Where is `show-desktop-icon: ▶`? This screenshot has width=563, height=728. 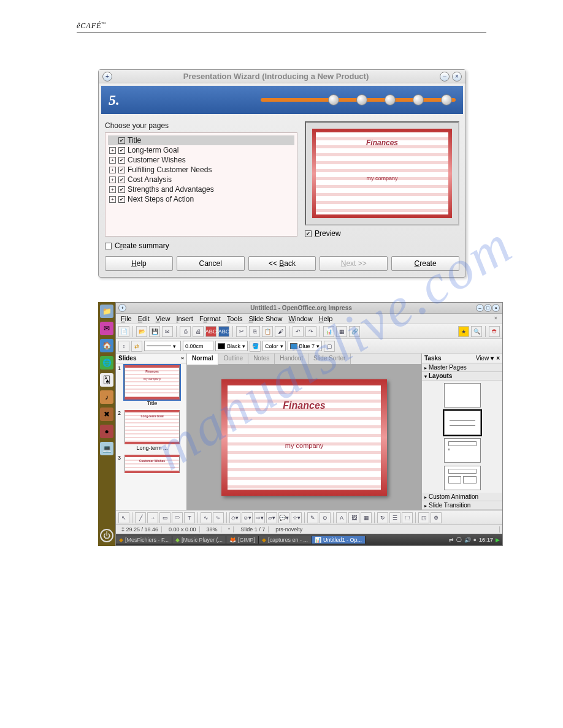
show-desktop-icon: ▶ is located at coordinates (498, 540).